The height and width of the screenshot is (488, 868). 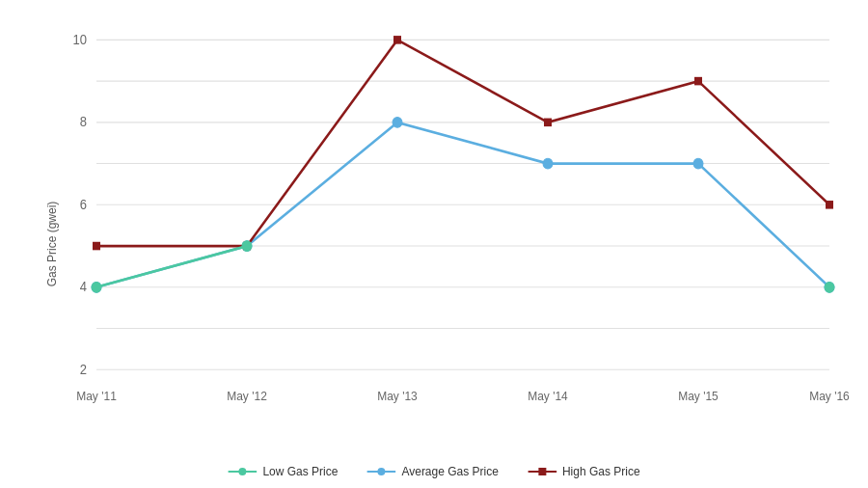 What do you see at coordinates (829, 396) in the screenshot?
I see `svg-text: May '16` at bounding box center [829, 396].